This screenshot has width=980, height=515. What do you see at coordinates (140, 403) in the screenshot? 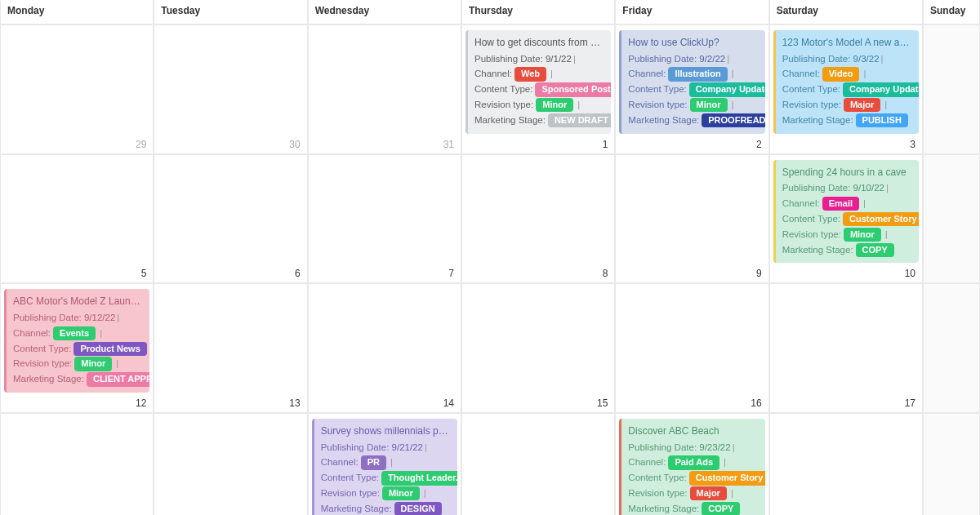
I see `day-number: 12` at bounding box center [140, 403].